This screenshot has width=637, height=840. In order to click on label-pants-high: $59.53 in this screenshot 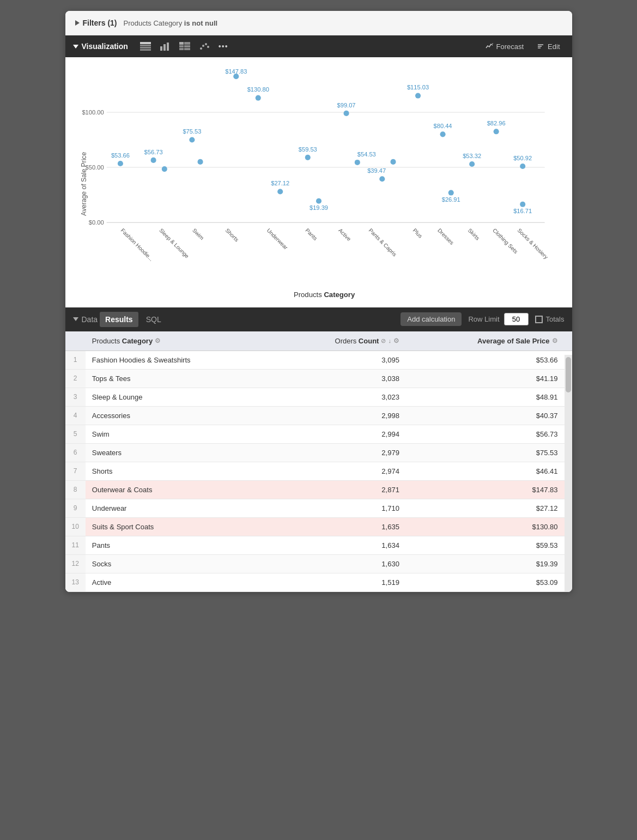, I will do `click(307, 149)`.